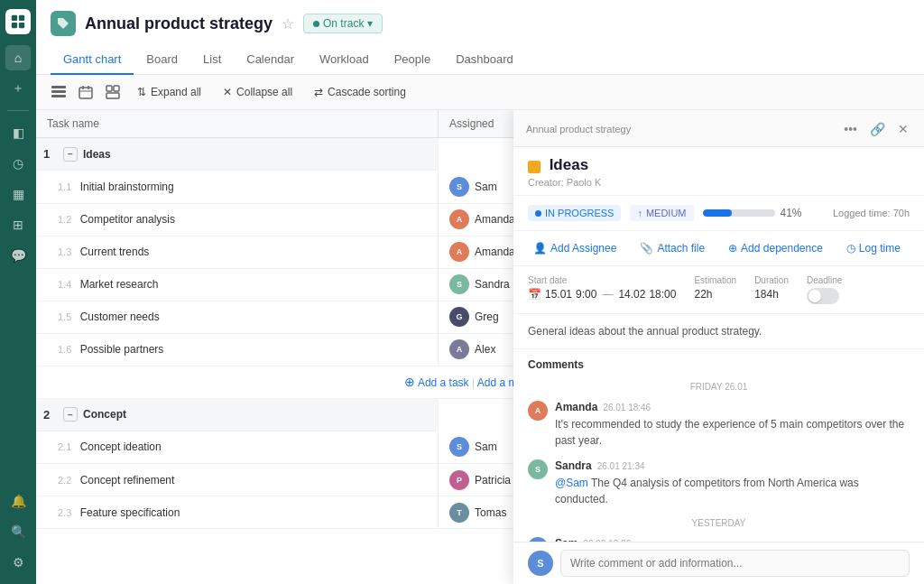 The image size is (924, 584). Describe the element at coordinates (534, 167) in the screenshot. I see `panel-group-icon` at that location.